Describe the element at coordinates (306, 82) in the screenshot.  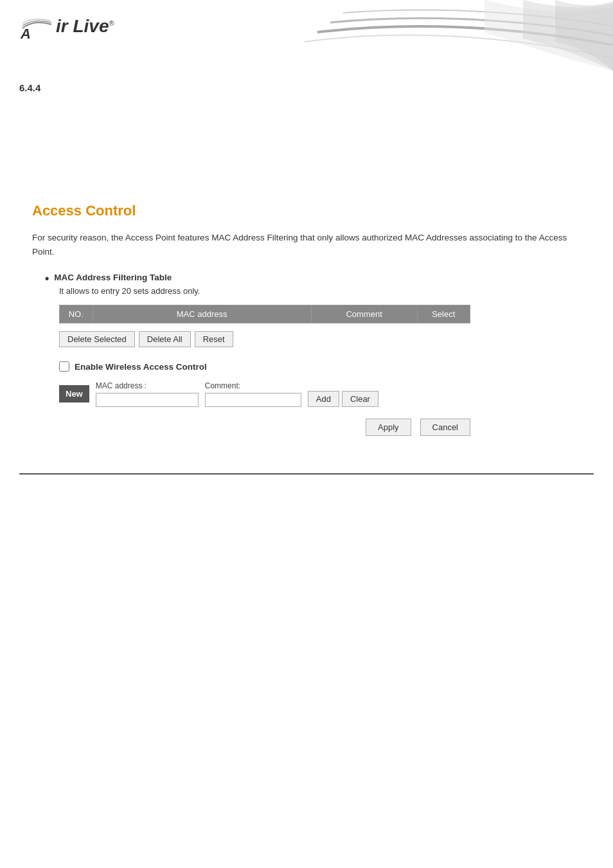
I see `section-number: 6.4.4` at that location.